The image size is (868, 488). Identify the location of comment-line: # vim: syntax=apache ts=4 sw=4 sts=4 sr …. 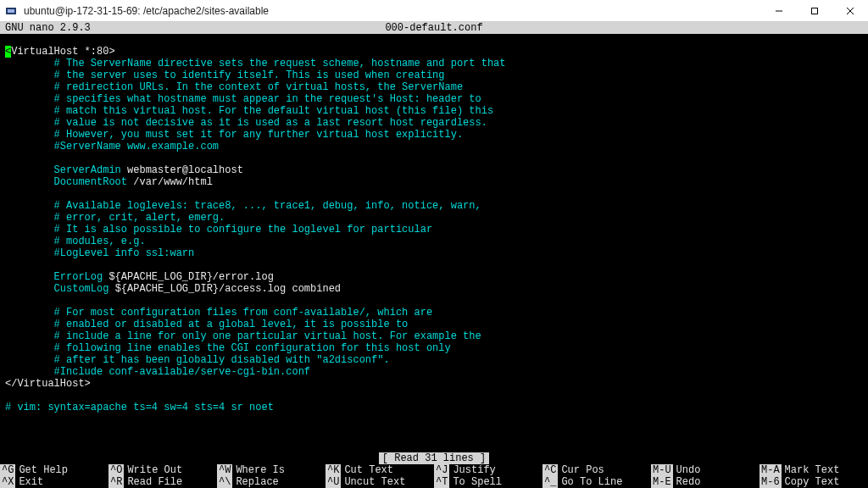
(139, 408).